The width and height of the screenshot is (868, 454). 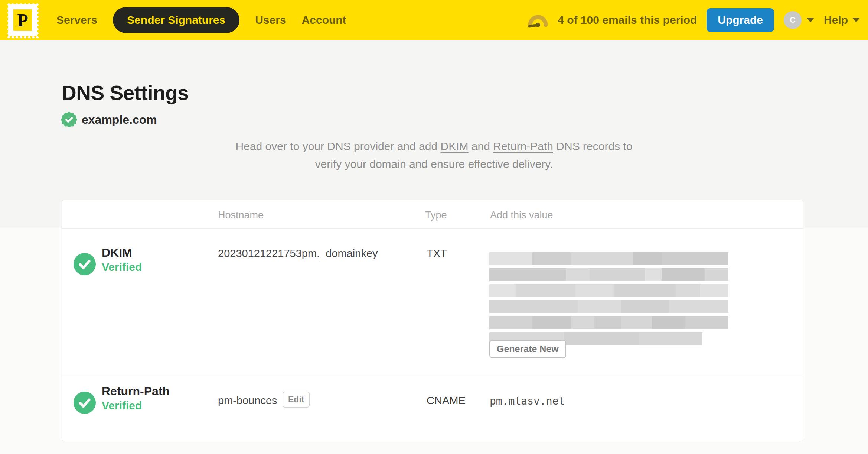 What do you see at coordinates (793, 20) in the screenshot?
I see `avatar: C` at bounding box center [793, 20].